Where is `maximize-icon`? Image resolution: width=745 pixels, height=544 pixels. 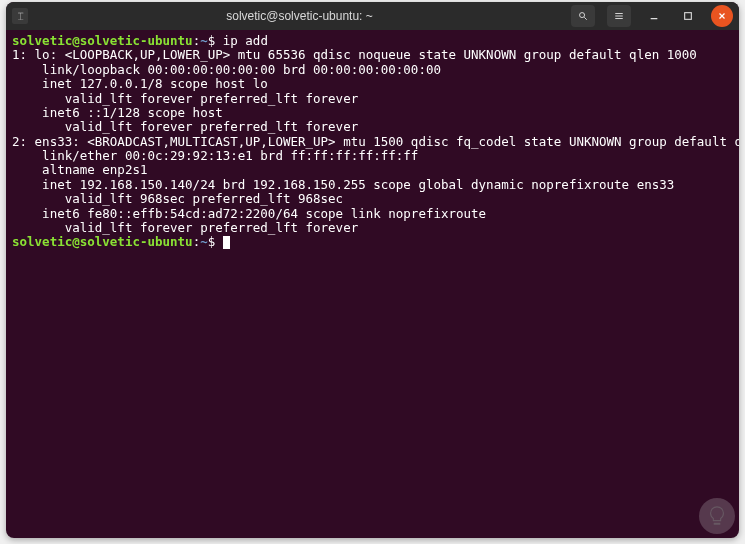
maximize-icon is located at coordinates (688, 16).